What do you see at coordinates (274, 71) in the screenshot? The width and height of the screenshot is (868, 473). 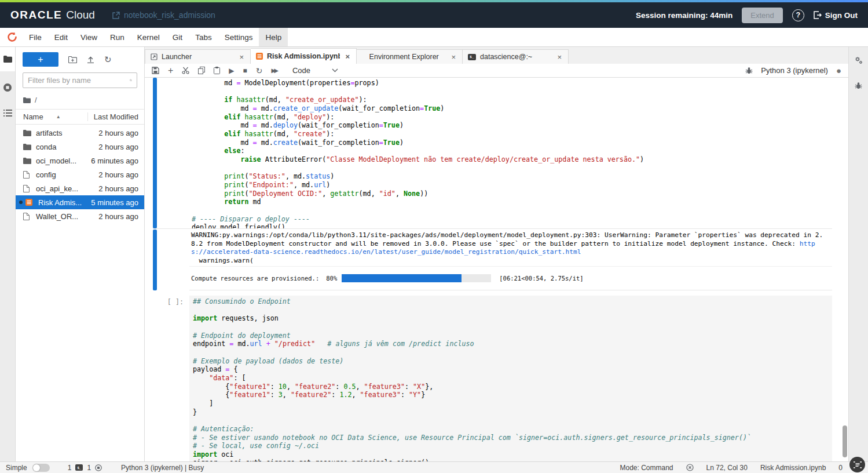 I see `restart-and-run-all-button: ▶▶` at bounding box center [274, 71].